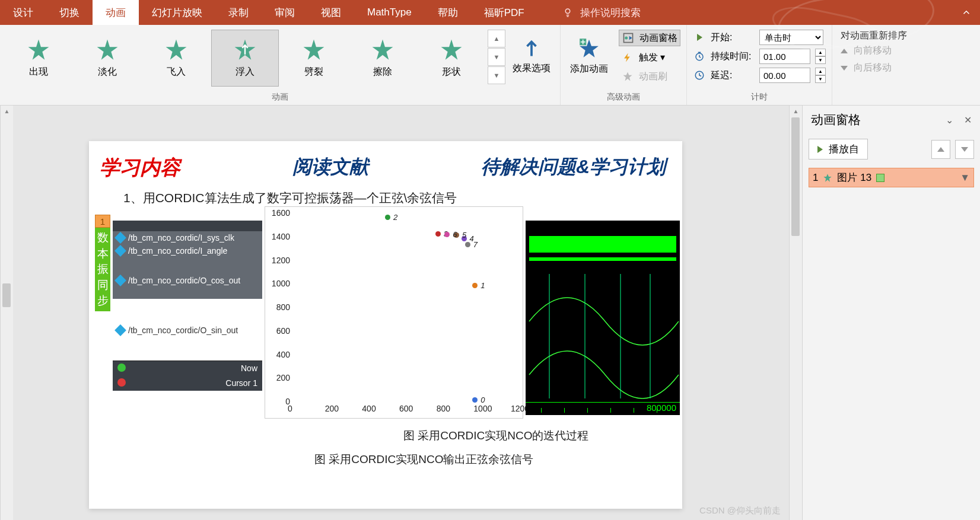 Image resolution: width=980 pixels, height=520 pixels. I want to click on anim-floatin: 浮入, so click(245, 58).